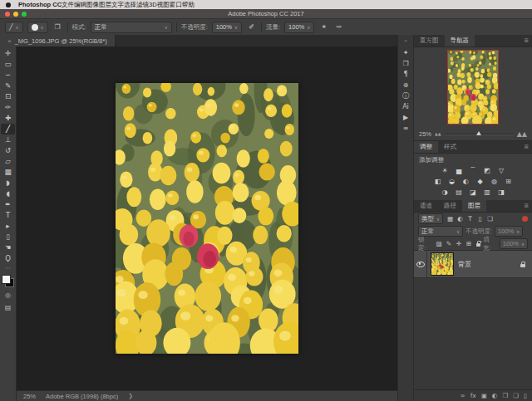 Image resolution: width=532 pixels, height=401 pixels. I want to click on zoom-in-icon: ▲▲, so click(522, 134).